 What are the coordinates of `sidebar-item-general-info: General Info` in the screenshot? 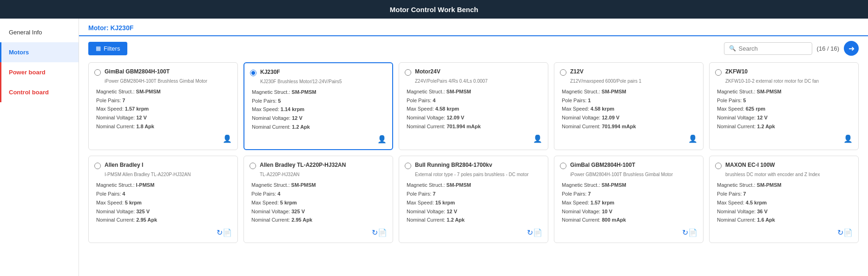 It's located at (39, 33).